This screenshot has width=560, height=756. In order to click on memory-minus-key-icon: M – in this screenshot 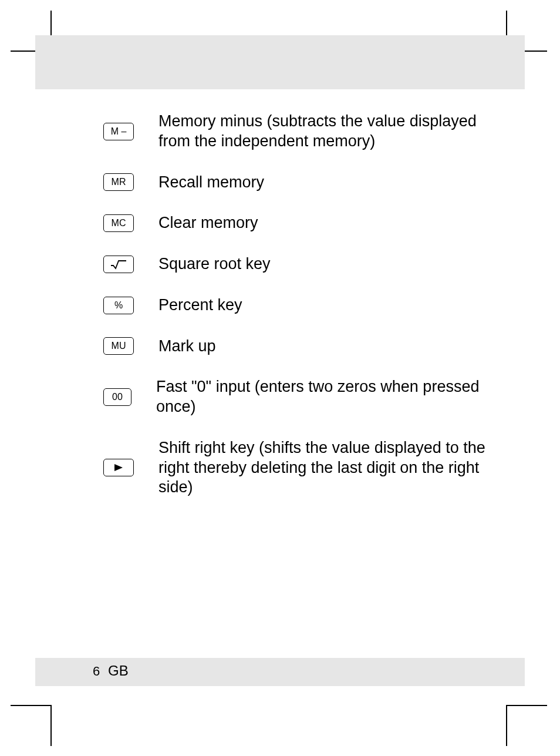, I will do `click(119, 132)`.